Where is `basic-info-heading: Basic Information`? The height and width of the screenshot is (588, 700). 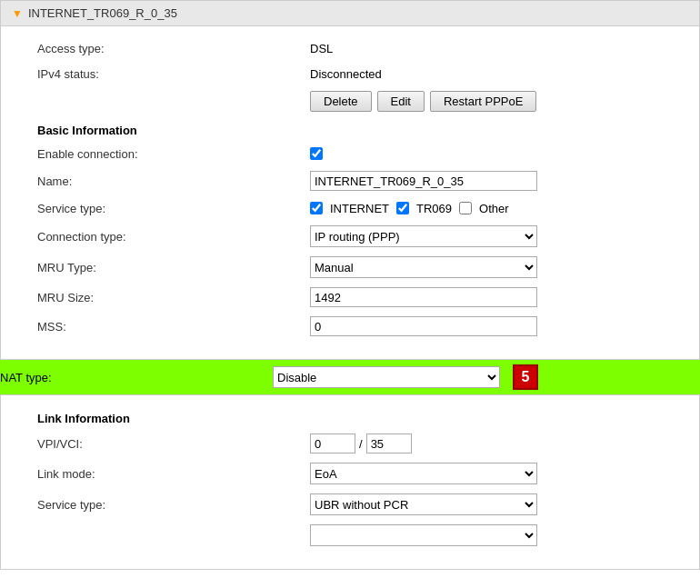
basic-info-heading: Basic Information is located at coordinates (350, 129).